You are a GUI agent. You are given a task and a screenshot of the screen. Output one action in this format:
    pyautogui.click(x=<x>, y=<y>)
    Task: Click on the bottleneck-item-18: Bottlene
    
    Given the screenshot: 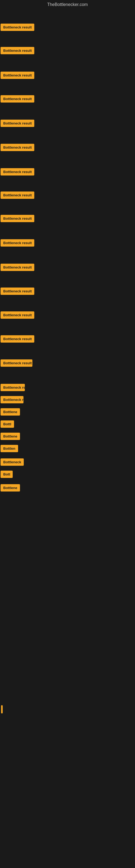 What is the action you would take?
    pyautogui.click(x=10, y=412)
    